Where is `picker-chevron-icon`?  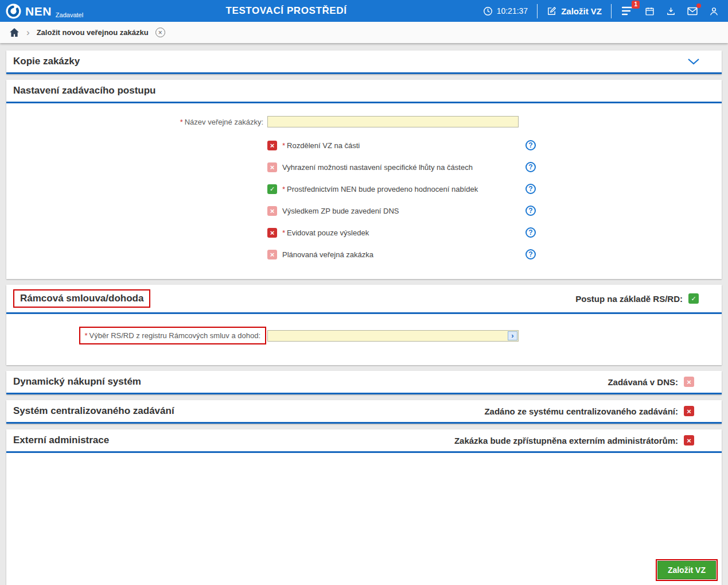
picker-chevron-icon is located at coordinates (513, 336).